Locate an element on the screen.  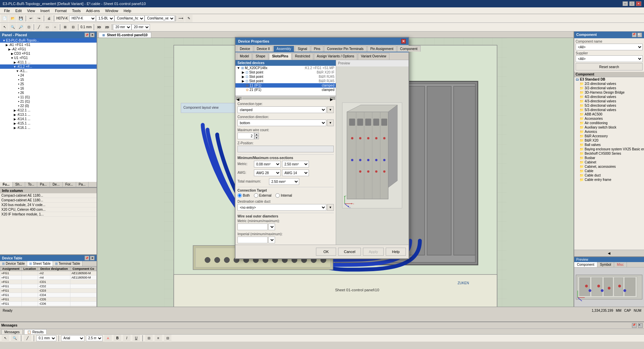
dialog-sub-tab-shape: Shape is located at coordinates (260, 56).